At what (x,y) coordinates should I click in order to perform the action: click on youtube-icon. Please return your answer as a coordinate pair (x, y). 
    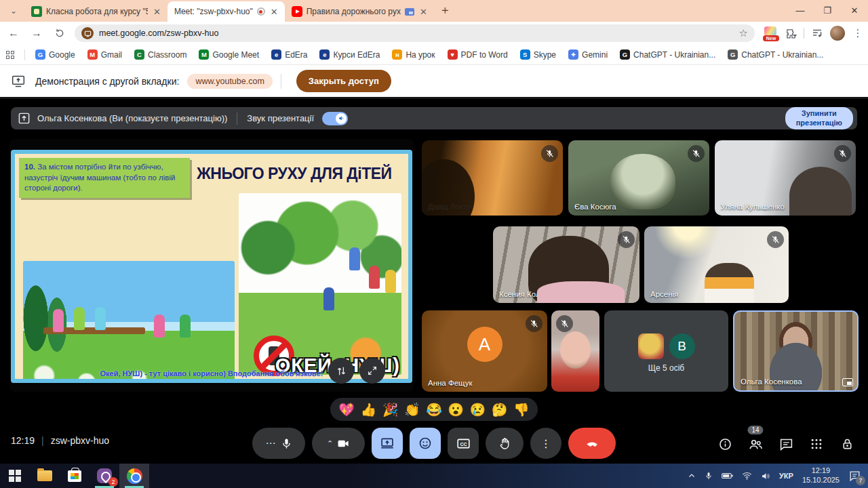
    Looking at the image, I should click on (297, 12).